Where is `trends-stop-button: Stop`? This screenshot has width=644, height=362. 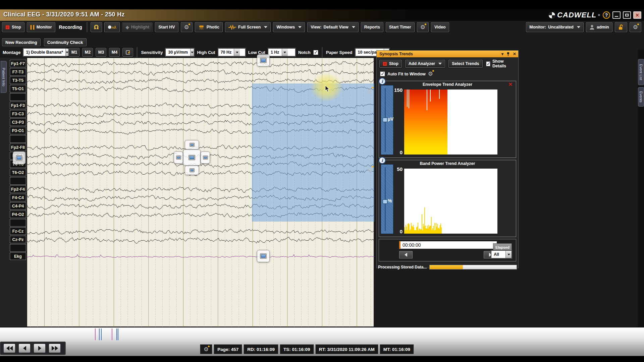 trends-stop-button: Stop is located at coordinates (390, 64).